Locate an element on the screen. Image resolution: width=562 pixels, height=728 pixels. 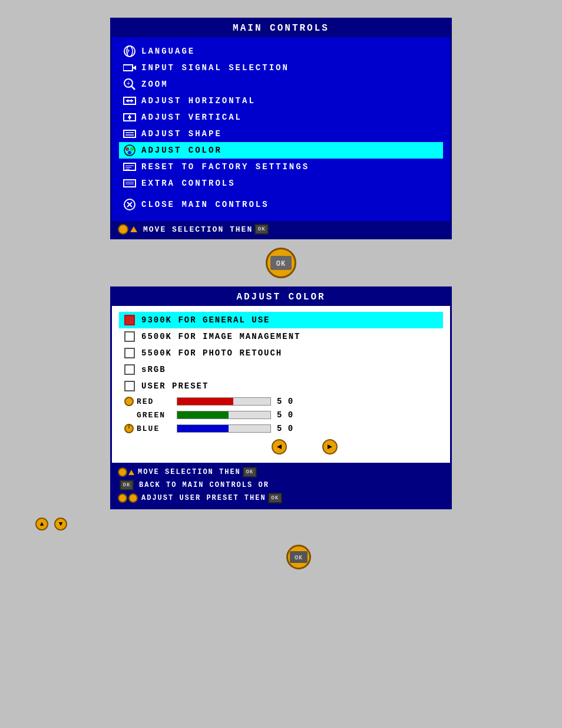
nav-line-2: OK BACK TO MAIN CONTROLS OR is located at coordinates (281, 485).